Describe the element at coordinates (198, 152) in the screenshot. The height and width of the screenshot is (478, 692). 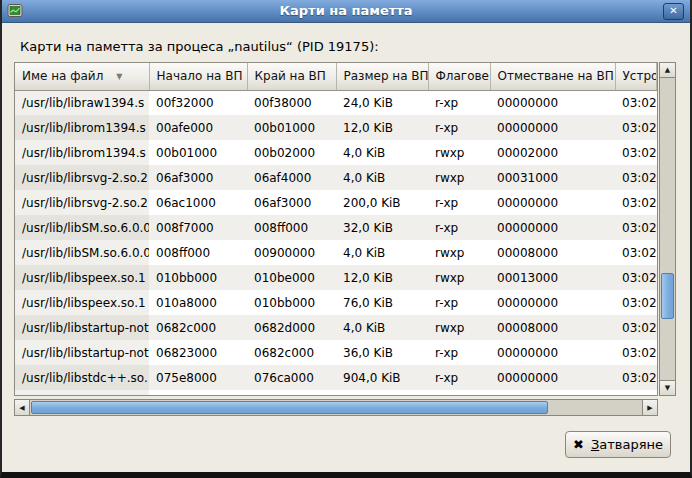
I see `cell-vm_start: 00b01000` at that location.